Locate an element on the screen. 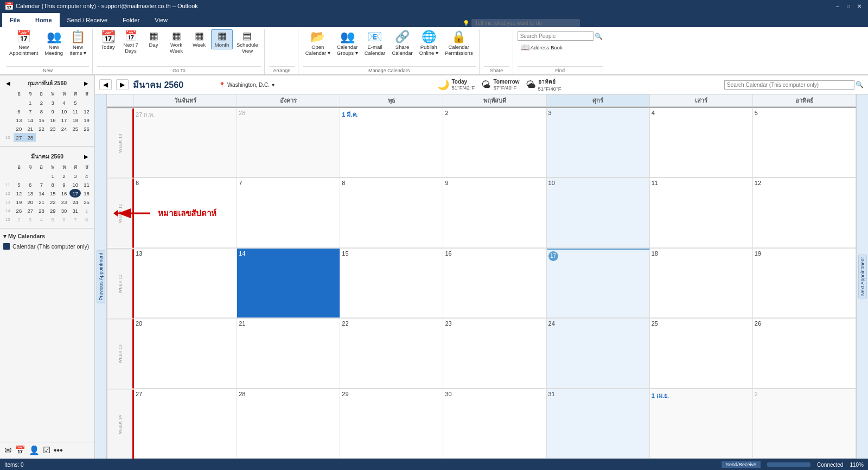 The image size is (868, 470). location-dropdown: ▾ is located at coordinates (273, 85).